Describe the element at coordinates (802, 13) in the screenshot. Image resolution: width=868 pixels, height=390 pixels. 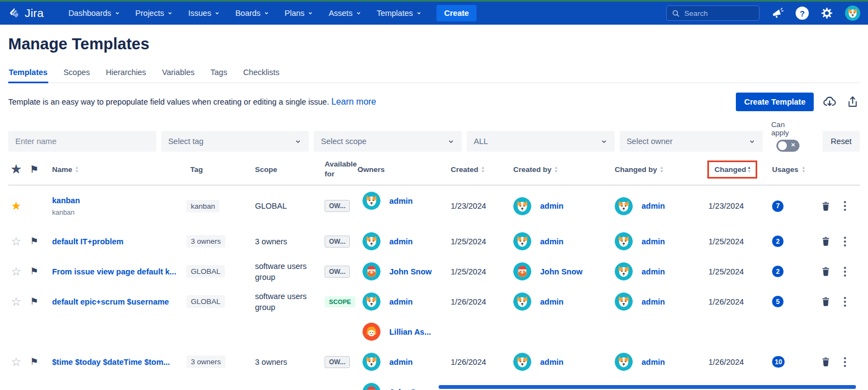
I see `help-icon: ?` at that location.